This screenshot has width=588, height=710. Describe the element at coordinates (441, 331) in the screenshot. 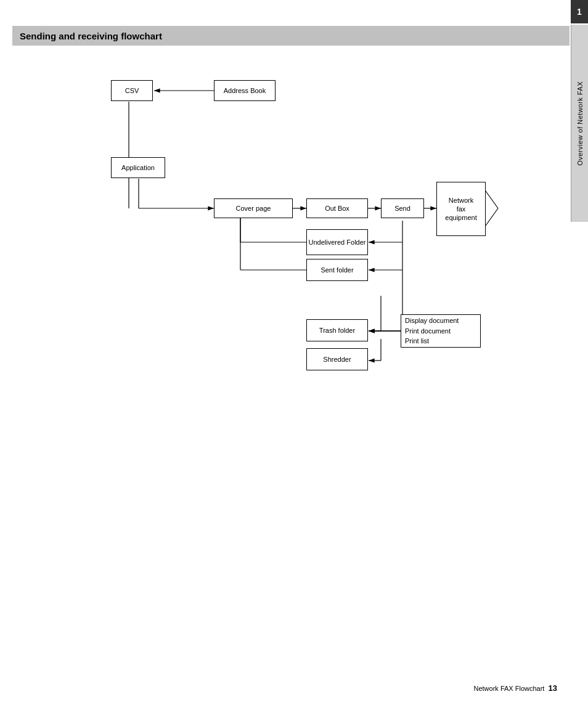

I see `display-doc-box: Display document Print document Print li…` at that location.